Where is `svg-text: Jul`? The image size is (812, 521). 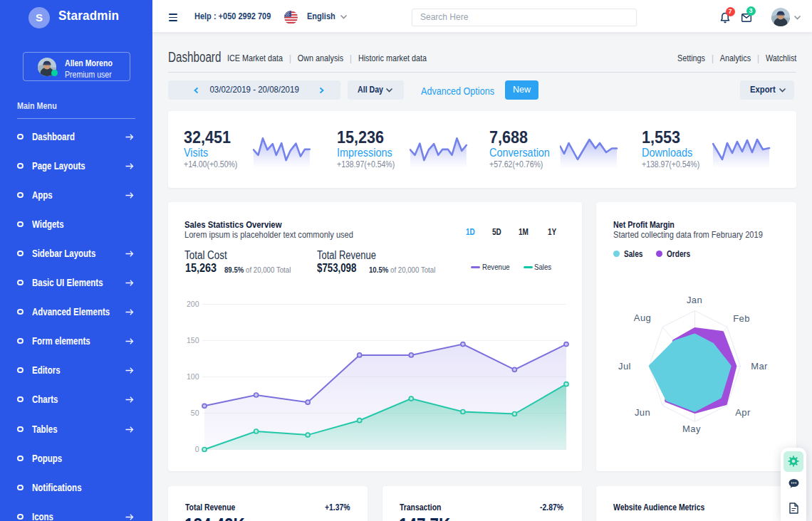
svg-text: Jul is located at coordinates (625, 366).